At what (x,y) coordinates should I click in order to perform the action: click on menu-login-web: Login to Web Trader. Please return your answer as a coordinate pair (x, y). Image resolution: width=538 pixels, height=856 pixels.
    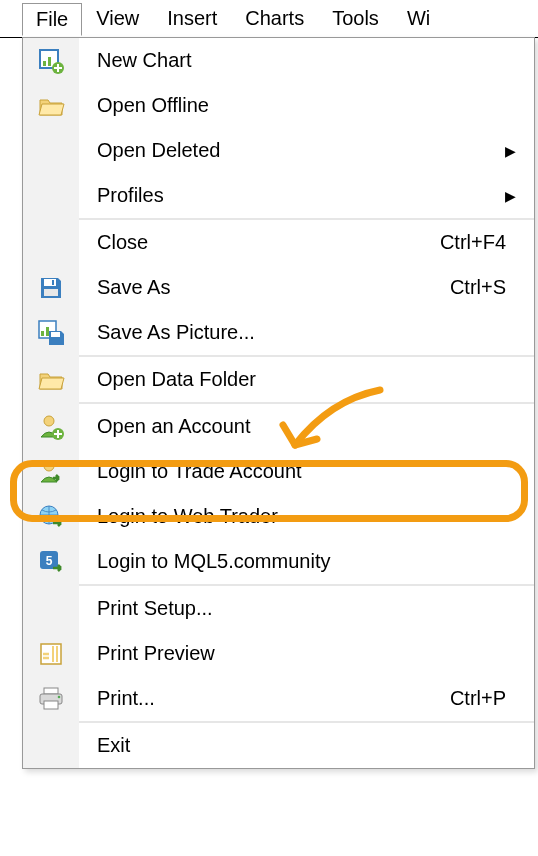
    Looking at the image, I should click on (278, 516).